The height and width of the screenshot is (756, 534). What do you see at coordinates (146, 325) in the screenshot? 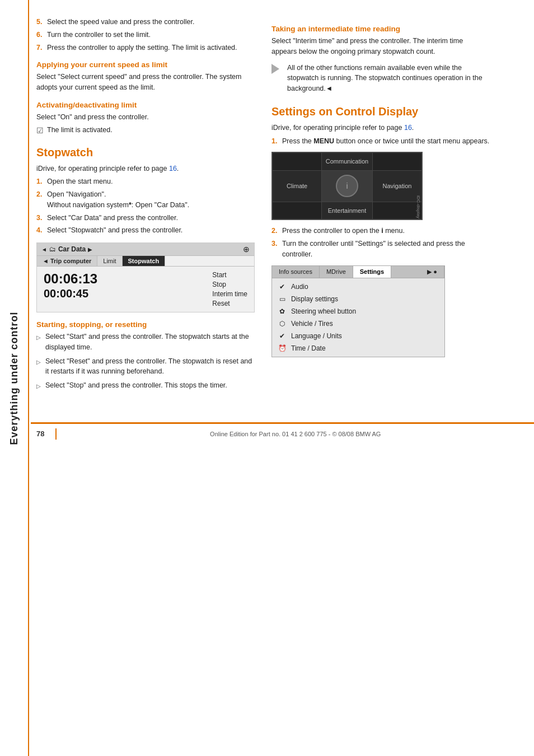
I see `starting-heading: Starting, stopping, or resetting` at bounding box center [146, 325].